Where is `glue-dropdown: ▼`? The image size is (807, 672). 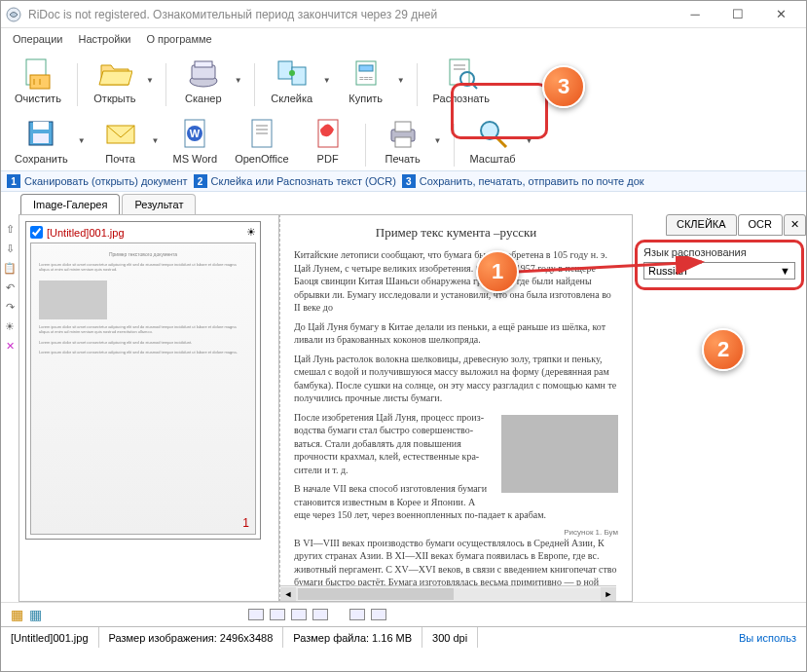 glue-dropdown: ▼ is located at coordinates (327, 80).